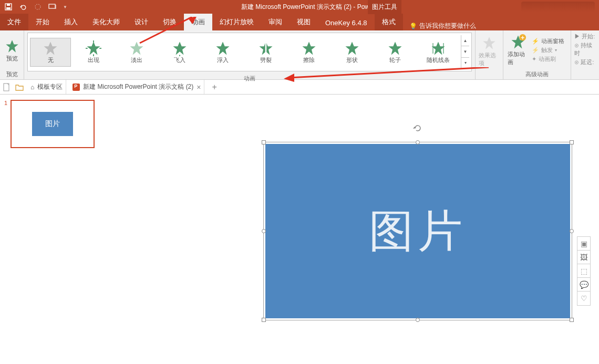  What do you see at coordinates (38, 7) in the screenshot?
I see `redo-icon` at bounding box center [38, 7].